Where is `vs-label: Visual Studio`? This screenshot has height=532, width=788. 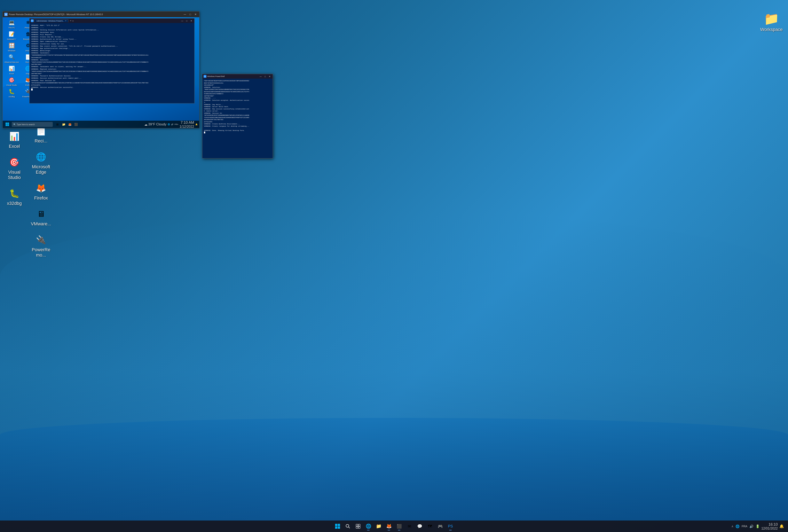
vs-label: Visual Studio is located at coordinates (14, 175).